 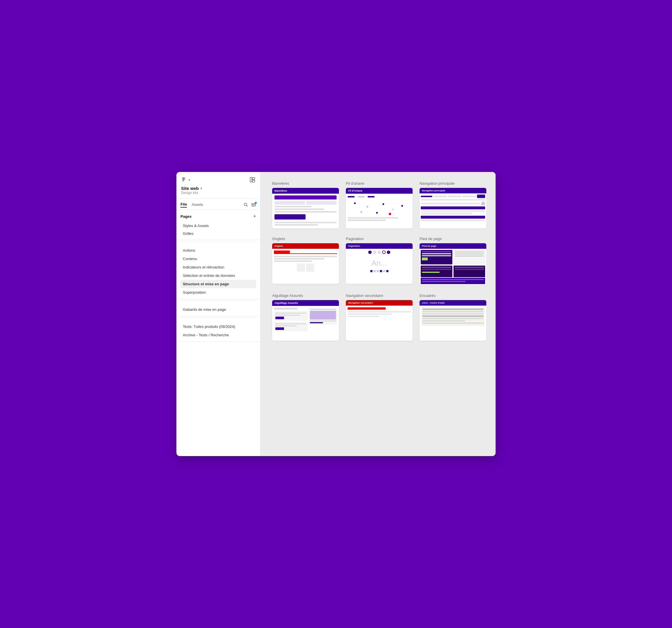 What do you see at coordinates (379, 317) in the screenshot?
I see `card-nav-secondaire: Navigation secondaire Navigation seconda…` at bounding box center [379, 317].